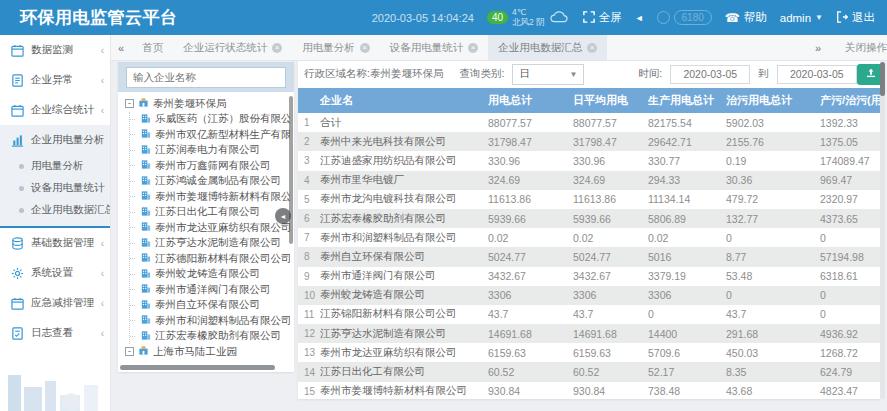  Describe the element at coordinates (589, 200) in the screenshot. I see `table-row: 5泰州市龙沟电镀科技有限公司11613.8611613.8611134.1447…` at that location.